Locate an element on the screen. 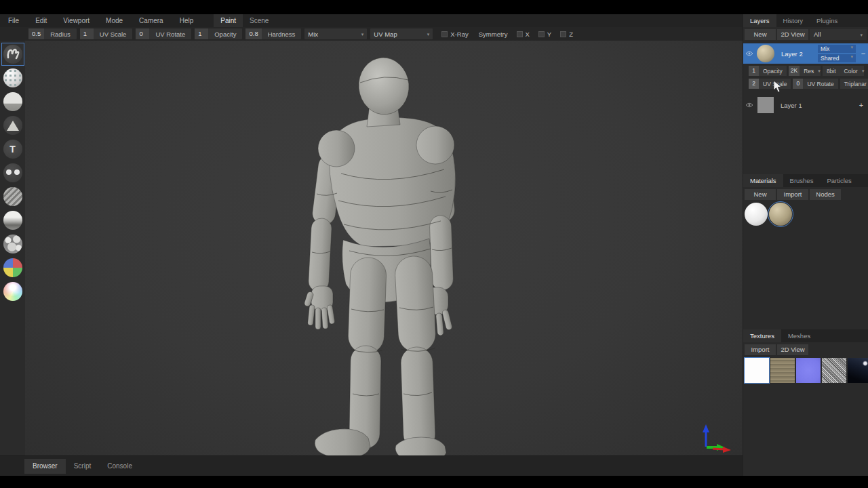  layer-opacity-value: 1 is located at coordinates (754, 70).